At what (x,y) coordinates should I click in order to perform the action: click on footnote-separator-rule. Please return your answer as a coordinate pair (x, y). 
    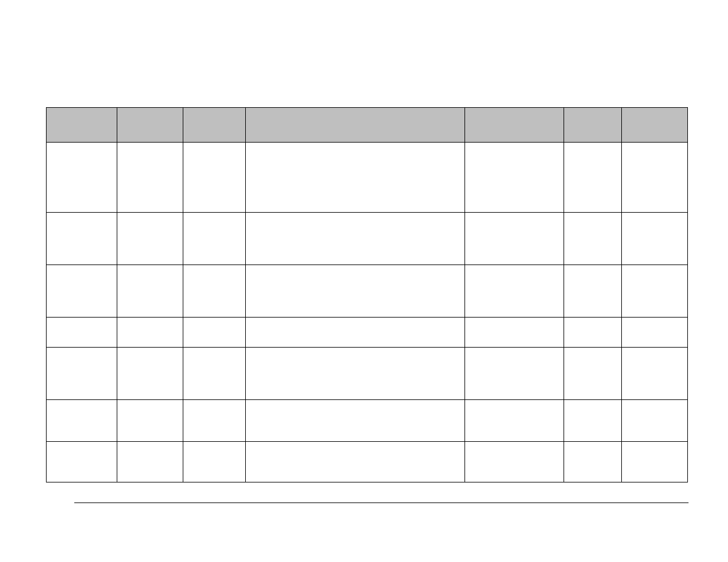
    Looking at the image, I should click on (381, 503).